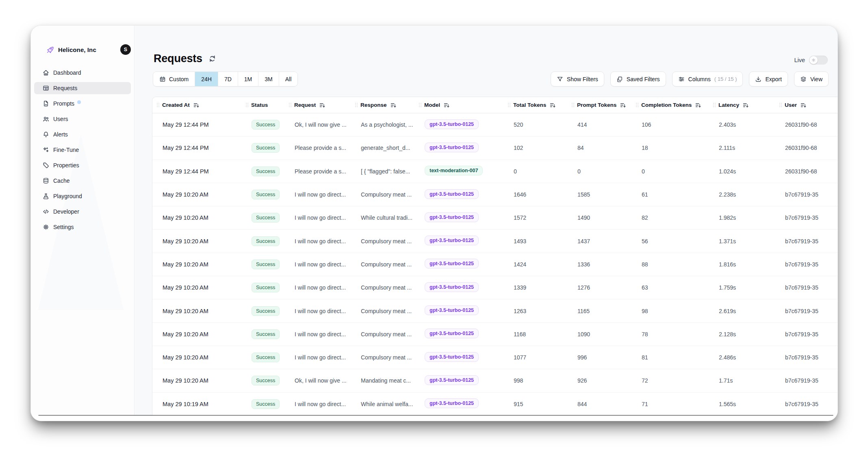 The width and height of the screenshot is (868, 450). I want to click on sidebar-item-prompts: Prompts, so click(82, 104).